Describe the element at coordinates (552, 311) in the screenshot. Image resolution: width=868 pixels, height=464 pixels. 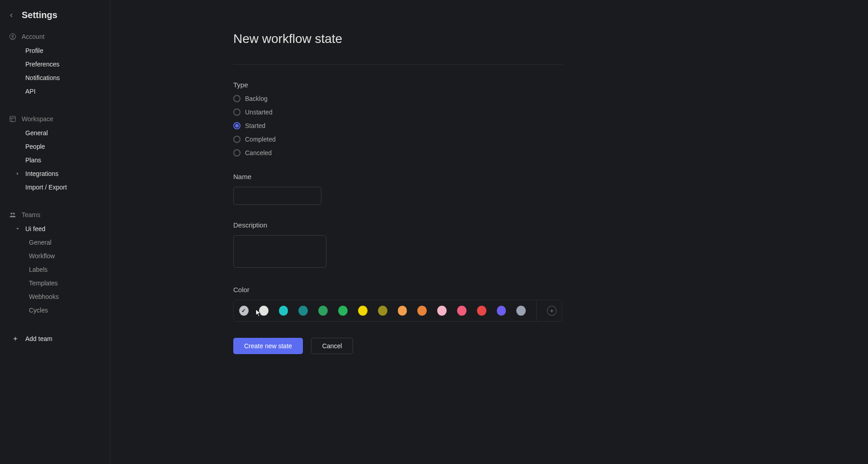
I see `add-color-button: +` at that location.